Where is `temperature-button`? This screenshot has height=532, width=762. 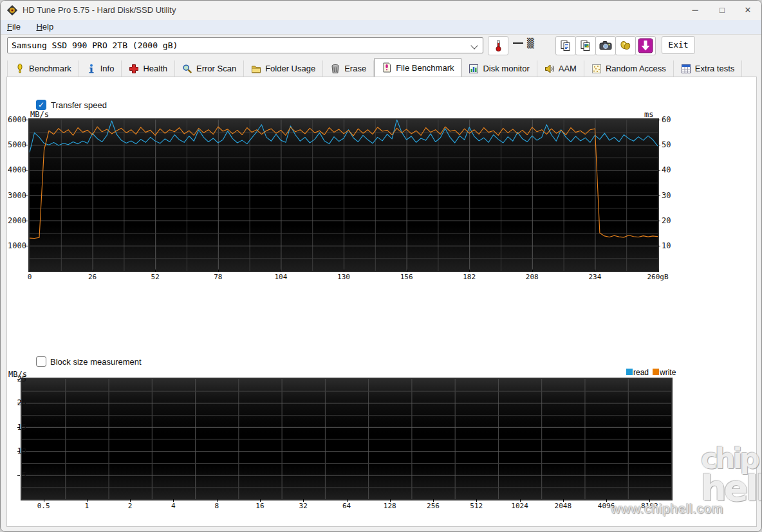 temperature-button is located at coordinates (498, 46).